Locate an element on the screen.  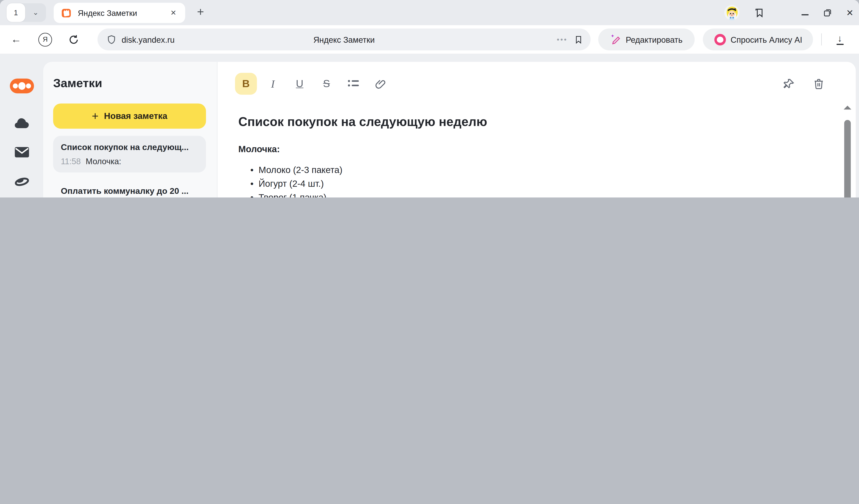
new-note-button: + Новая заметка is located at coordinates (130, 116).